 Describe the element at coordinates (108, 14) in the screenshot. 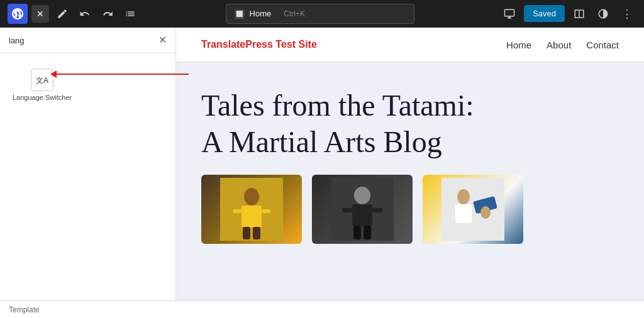

I see `redo-icon` at that location.